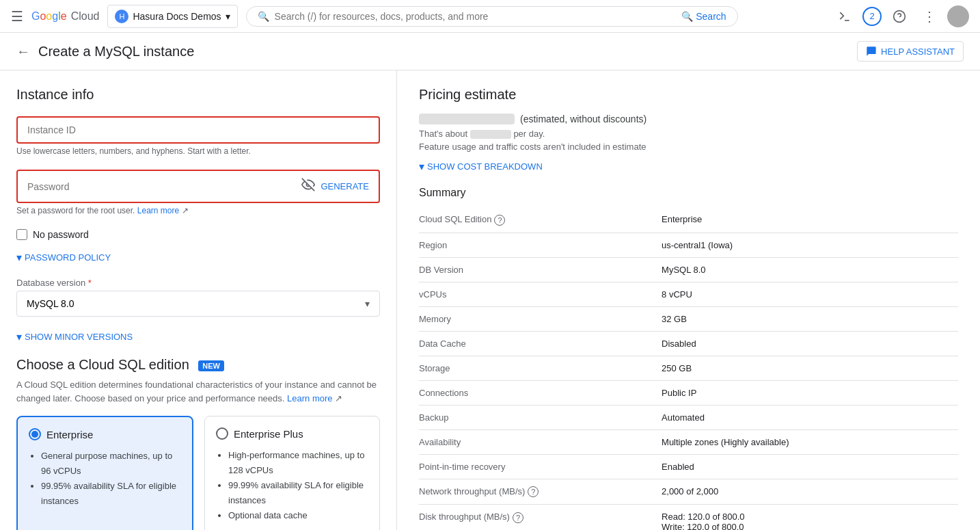 This screenshot has height=530, width=980. I want to click on password-hint: Set a password for the root user. Learn …, so click(198, 211).